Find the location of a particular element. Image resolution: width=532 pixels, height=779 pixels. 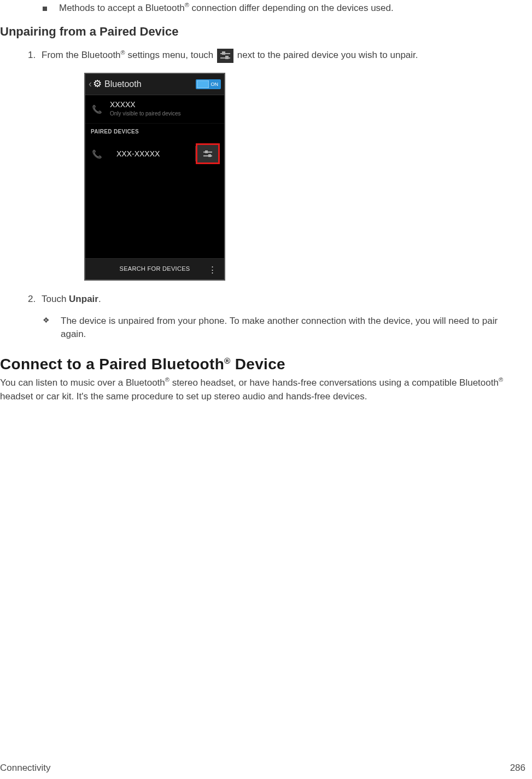

result-note: ❖ The device is unpaired from your phone… is located at coordinates (279, 328).